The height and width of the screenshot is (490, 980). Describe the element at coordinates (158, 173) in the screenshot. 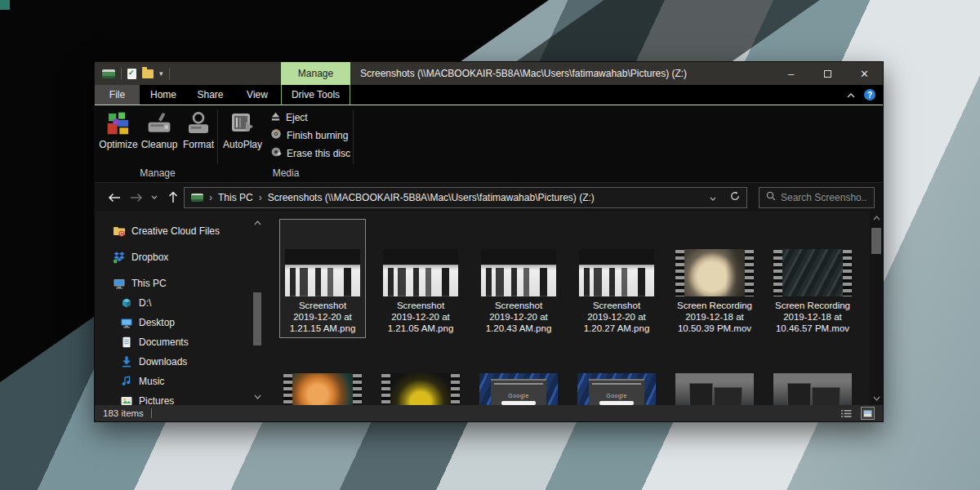

I see `ribbon-group-label-manage: Manage` at that location.